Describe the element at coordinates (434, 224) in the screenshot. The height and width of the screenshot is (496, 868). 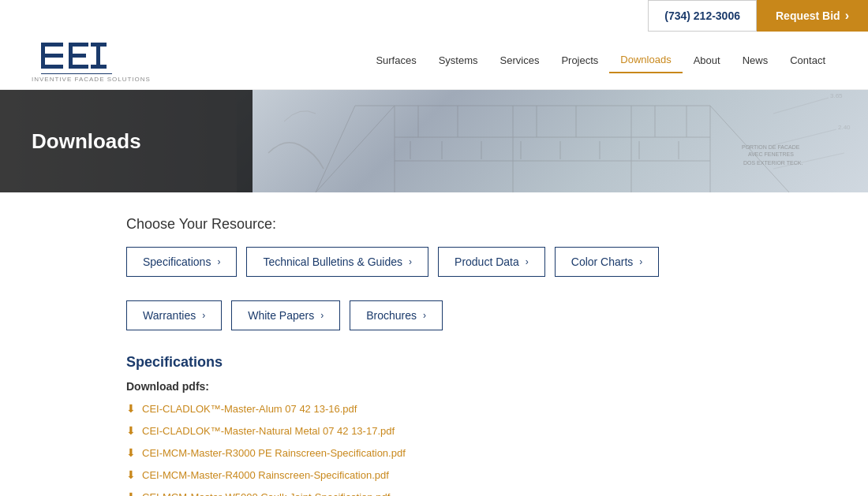
I see `choose-resource-label: Choose Your Resource:` at that location.